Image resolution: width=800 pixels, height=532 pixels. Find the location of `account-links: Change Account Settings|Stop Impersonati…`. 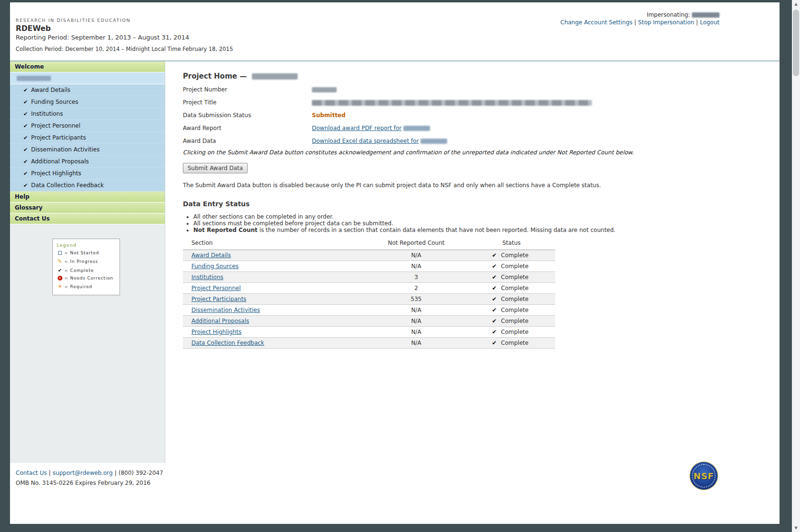

account-links: Change Account Settings|Stop Impersonati… is located at coordinates (640, 22).